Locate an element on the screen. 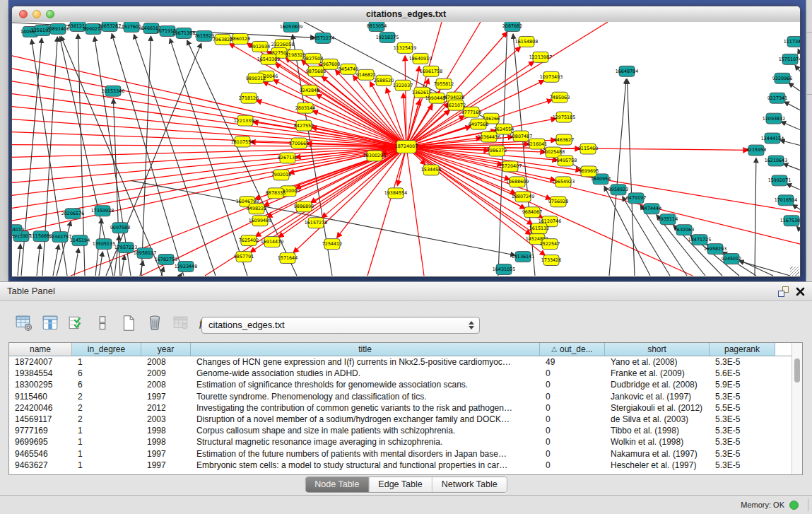 This screenshot has width=812, height=514. table-cell: Tourette syndrome. Phenomenology and cla… is located at coordinates (365, 397).